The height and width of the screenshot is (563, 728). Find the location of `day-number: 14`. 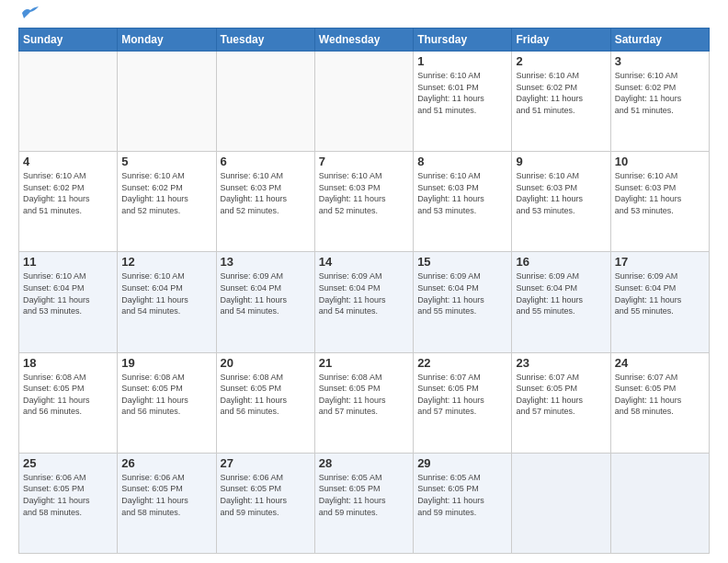

day-number: 14 is located at coordinates (364, 261).